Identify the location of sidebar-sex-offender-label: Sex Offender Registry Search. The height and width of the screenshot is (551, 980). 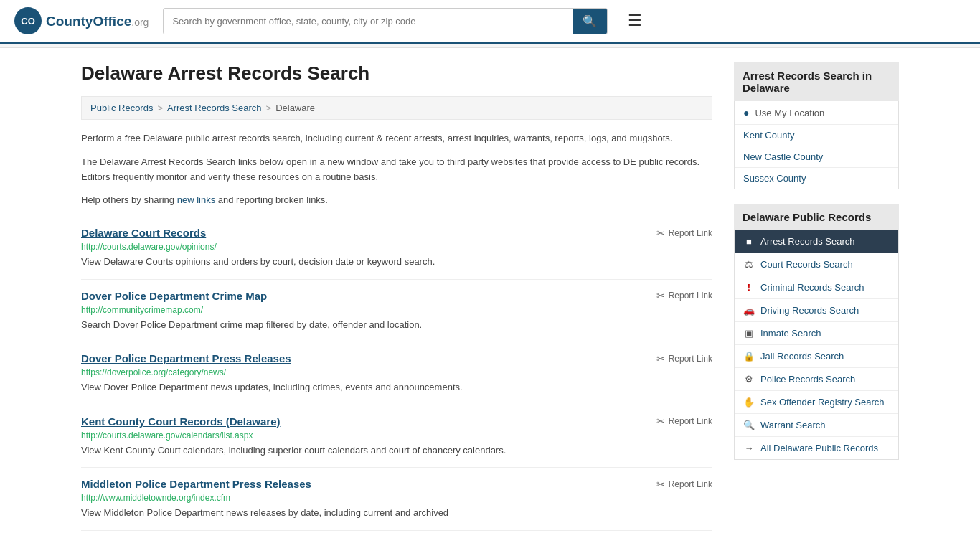
(822, 402).